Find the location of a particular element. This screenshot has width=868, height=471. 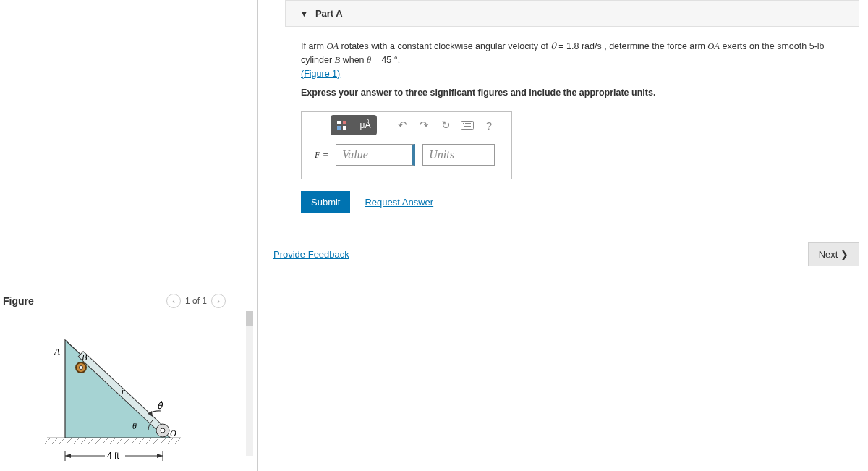

answer-box: μÅ ↶ ↷ ↻ ? F = is located at coordinates (407, 145).